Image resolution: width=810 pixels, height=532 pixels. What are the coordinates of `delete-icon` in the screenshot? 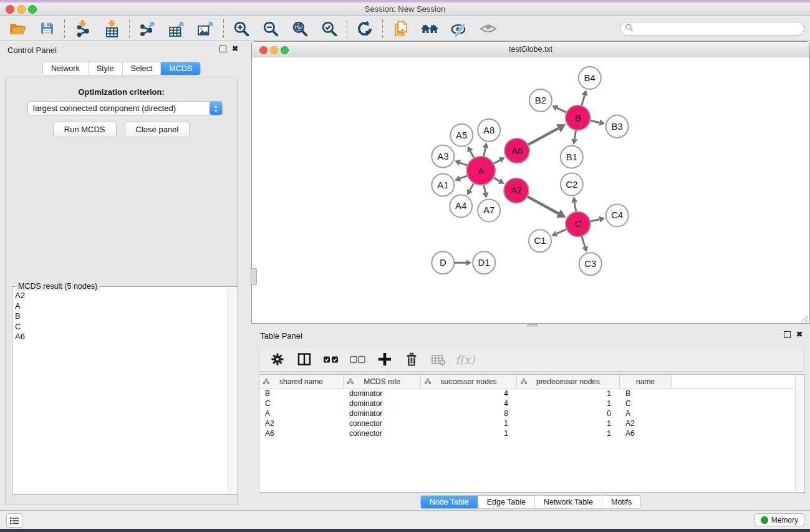 It's located at (412, 359).